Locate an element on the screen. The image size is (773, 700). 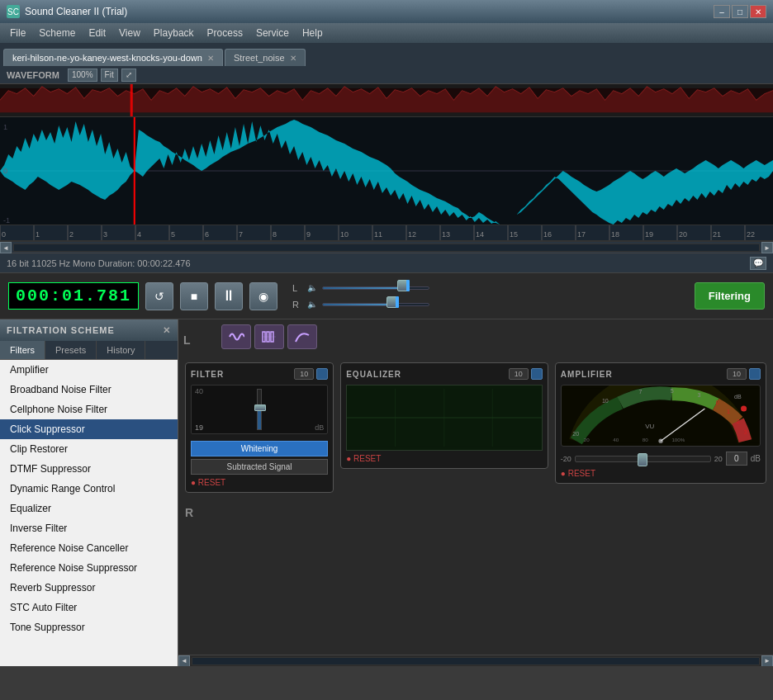
volume-l-fill is located at coordinates (363, 288).